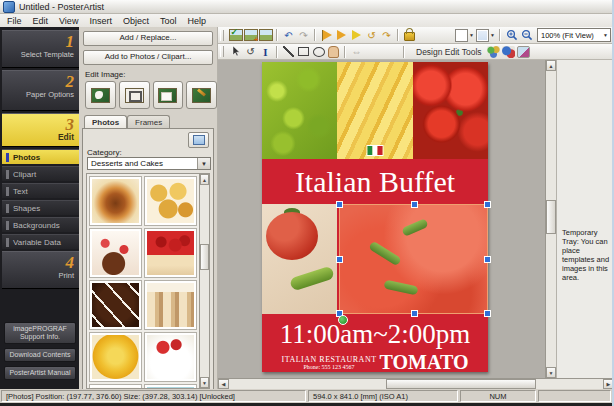  What do you see at coordinates (300, 259) in the screenshot?
I see `tomato-pea-image` at bounding box center [300, 259].